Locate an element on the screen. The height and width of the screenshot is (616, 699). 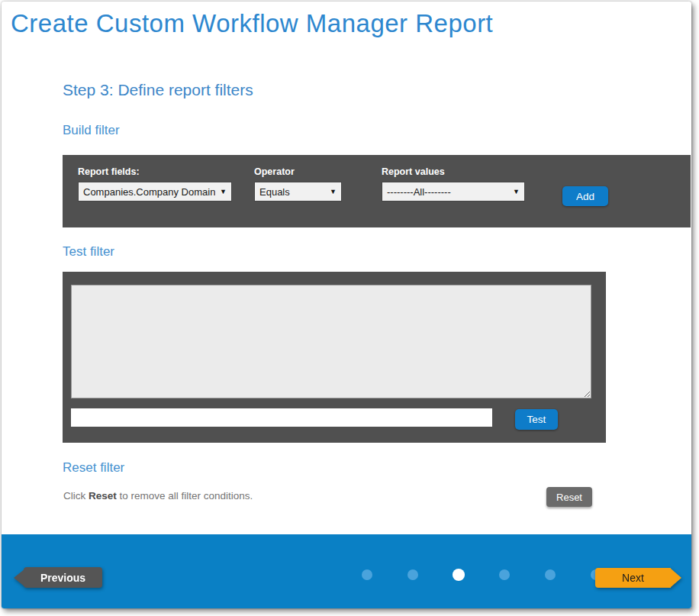
report-values-select: --------All-------- ▼ is located at coordinates (453, 192).